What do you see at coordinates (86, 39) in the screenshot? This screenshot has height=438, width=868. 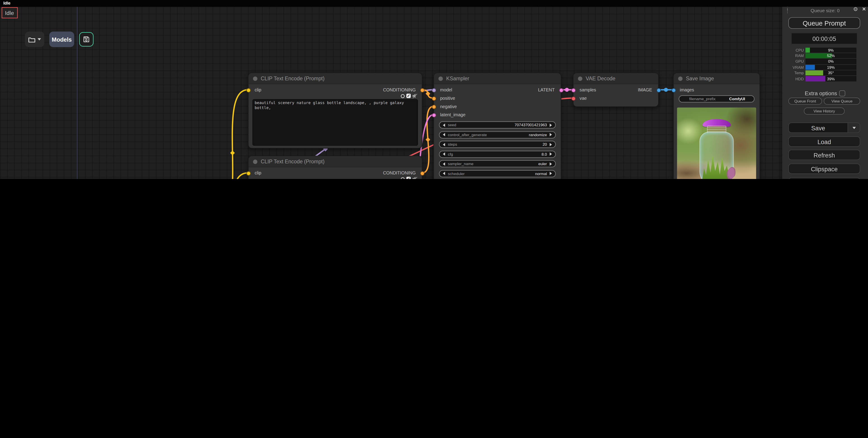 I see `save-workflow-button` at bounding box center [86, 39].